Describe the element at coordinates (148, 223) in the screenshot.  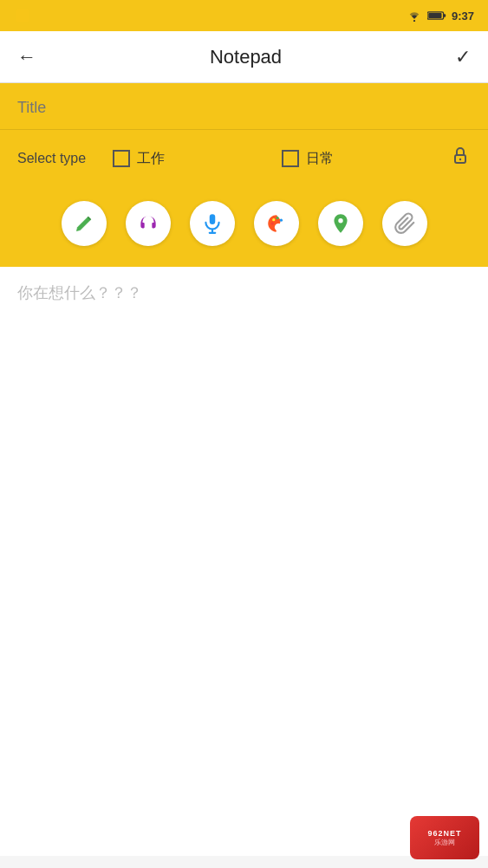
I see `headphone-button` at that location.